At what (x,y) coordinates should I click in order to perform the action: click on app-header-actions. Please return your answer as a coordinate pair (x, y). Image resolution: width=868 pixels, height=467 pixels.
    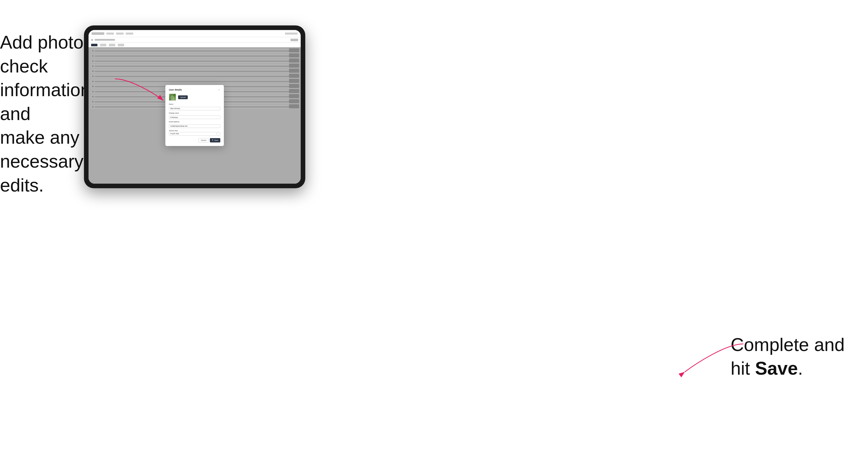
    Looking at the image, I should click on (291, 34).